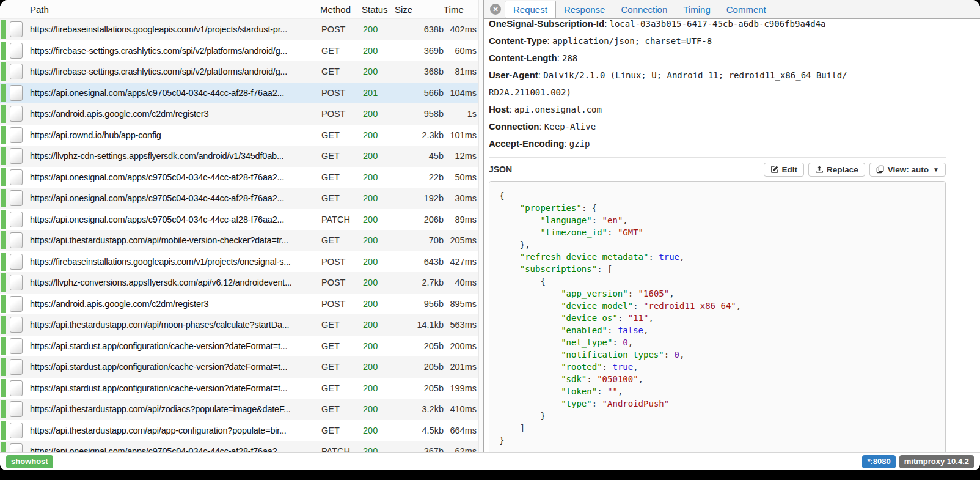  I want to click on flow-method: PATCH, so click(338, 449).